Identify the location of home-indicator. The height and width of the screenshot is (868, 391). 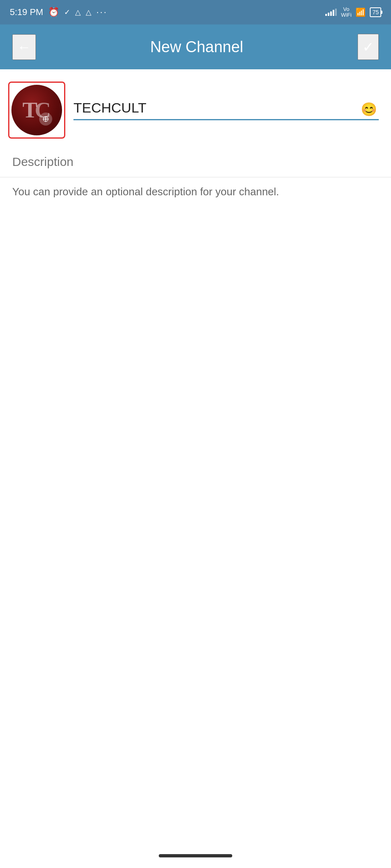
(196, 856).